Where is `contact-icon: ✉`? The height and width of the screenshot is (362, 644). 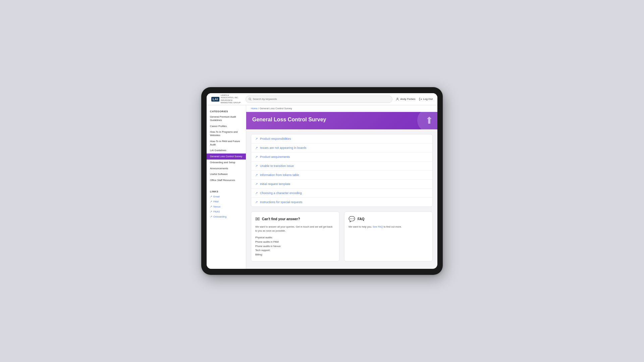
contact-icon: ✉ is located at coordinates (258, 219).